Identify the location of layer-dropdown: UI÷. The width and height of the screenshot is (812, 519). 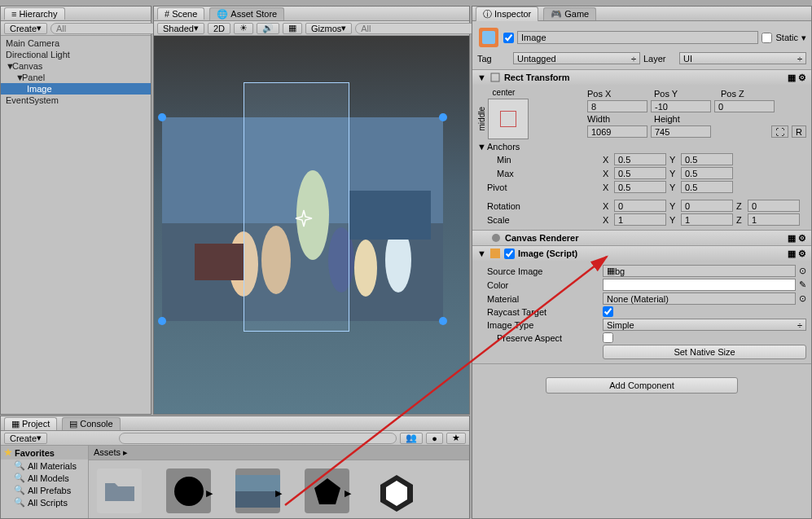
(743, 59).